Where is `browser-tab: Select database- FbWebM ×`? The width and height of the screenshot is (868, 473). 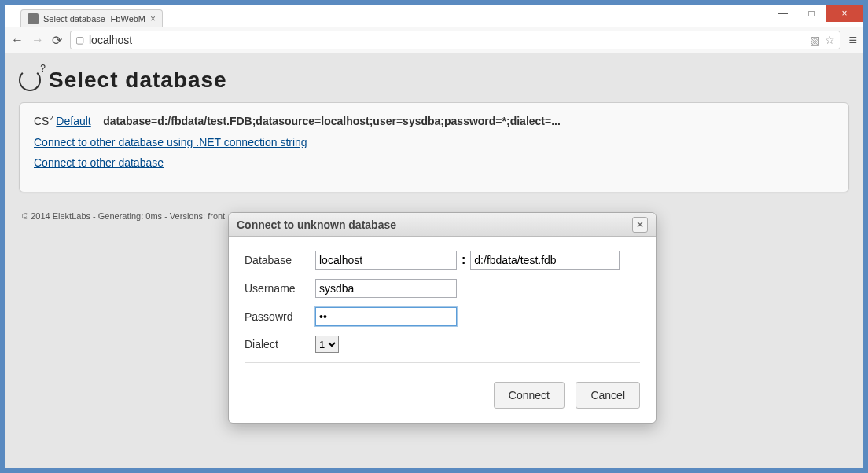
browser-tab: Select database- FbWebM × is located at coordinates (91, 18).